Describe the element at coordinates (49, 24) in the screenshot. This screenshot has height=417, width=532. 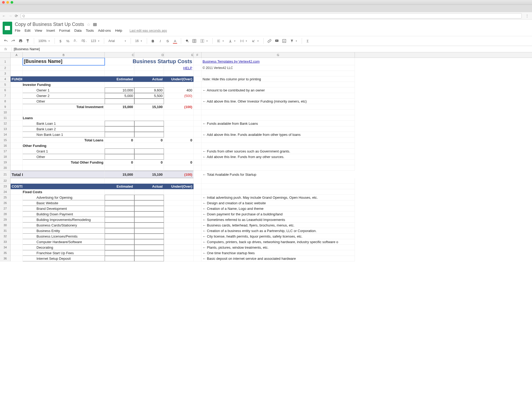
I see `doc-title: Copy of Business Start Up Costs` at that location.